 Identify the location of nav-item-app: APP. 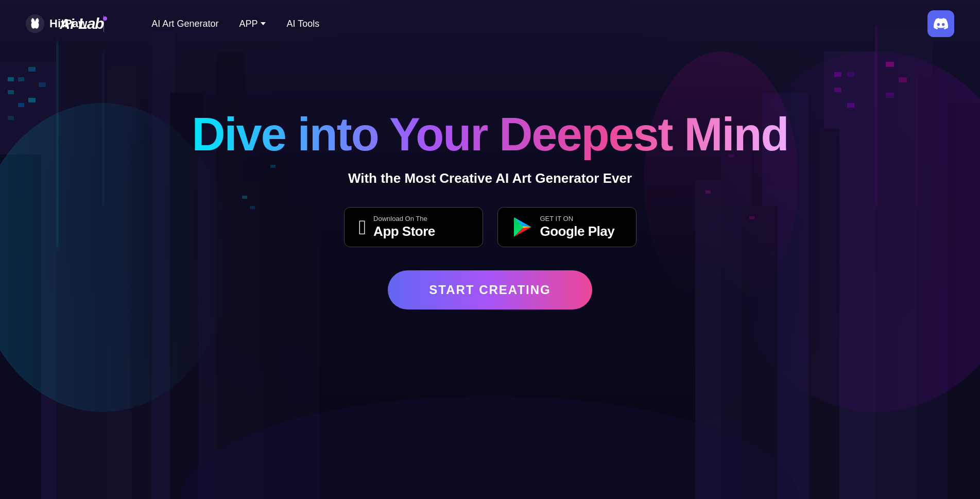
(252, 24).